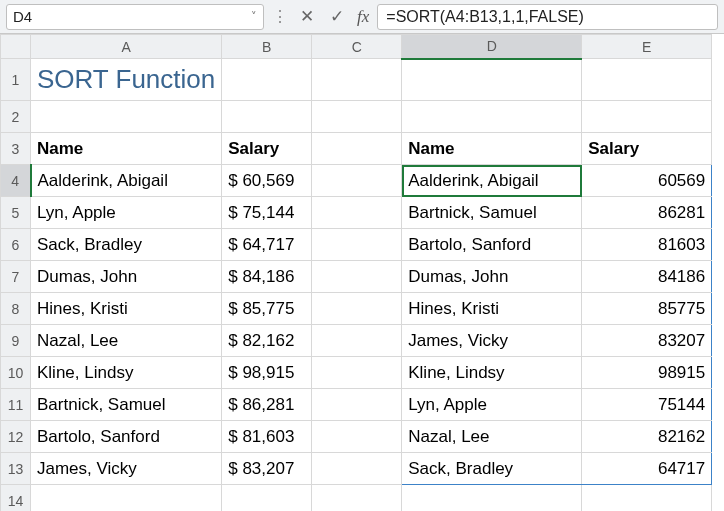  Describe the element at coordinates (492, 404) in the screenshot. I see `cell-D11: Lyn, Apple` at that location.